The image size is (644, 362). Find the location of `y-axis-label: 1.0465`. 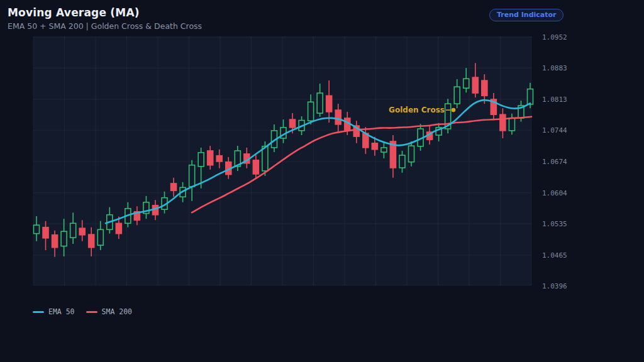

y-axis-label: 1.0465 is located at coordinates (555, 255).